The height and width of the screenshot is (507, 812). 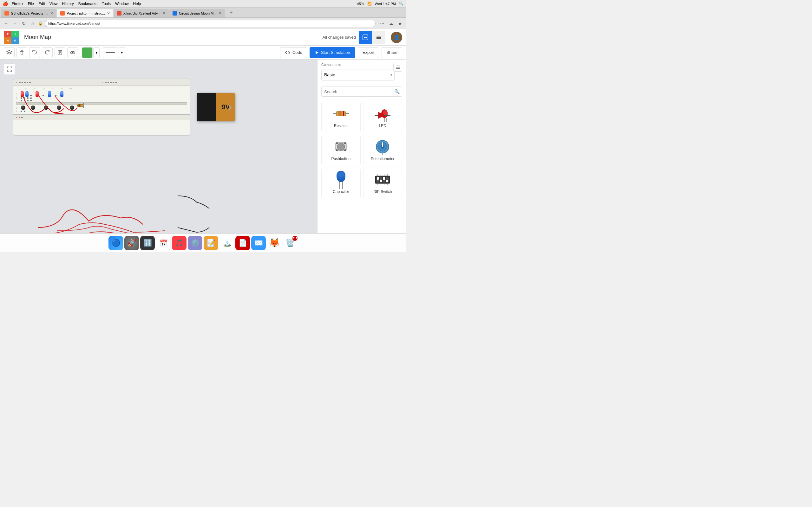 I want to click on component-card-led: LED, so click(x=383, y=117).